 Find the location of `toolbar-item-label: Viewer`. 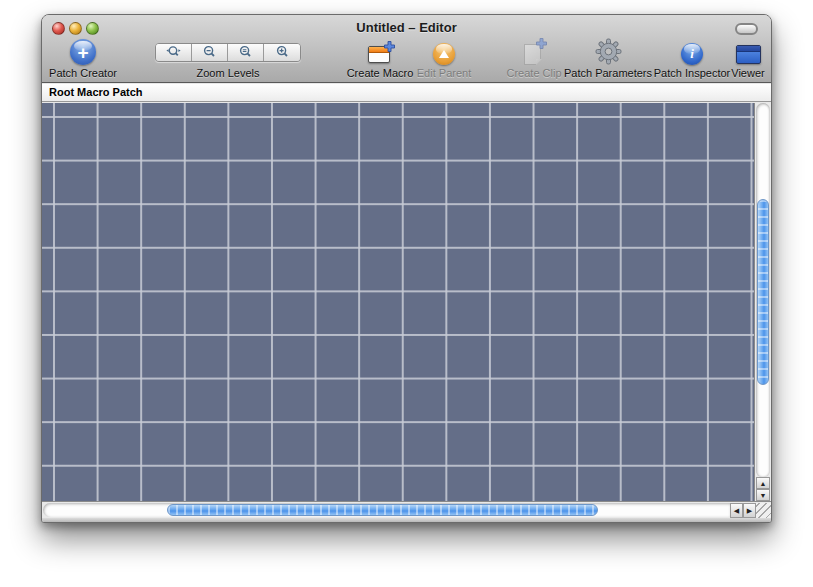

toolbar-item-label: Viewer is located at coordinates (748, 73).